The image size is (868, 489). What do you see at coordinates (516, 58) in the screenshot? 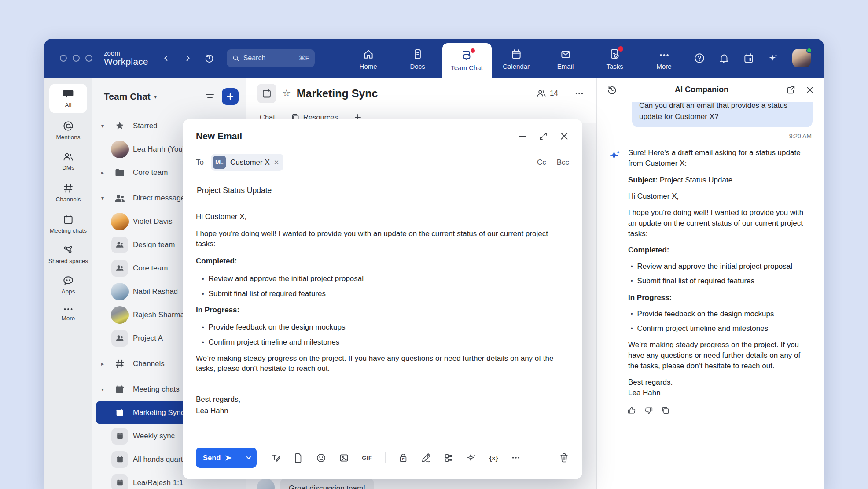
I see `nav-tab-calendar: Calendar` at bounding box center [516, 58].